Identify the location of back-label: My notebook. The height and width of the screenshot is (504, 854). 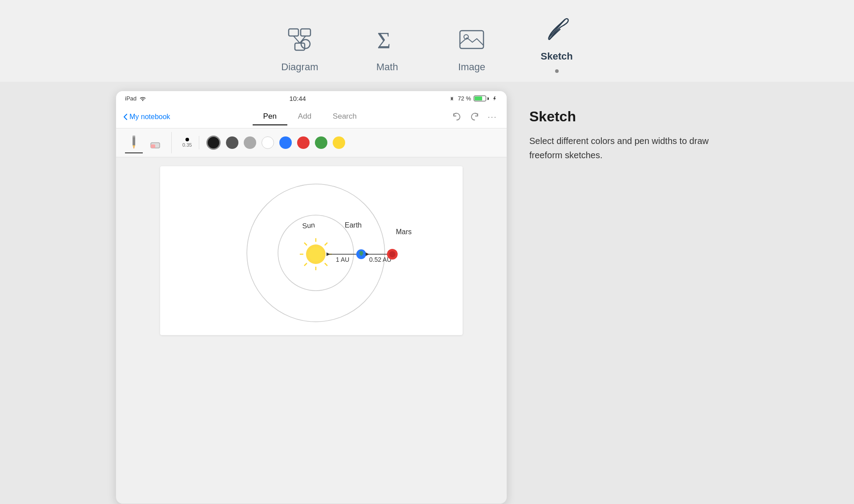
(150, 117).